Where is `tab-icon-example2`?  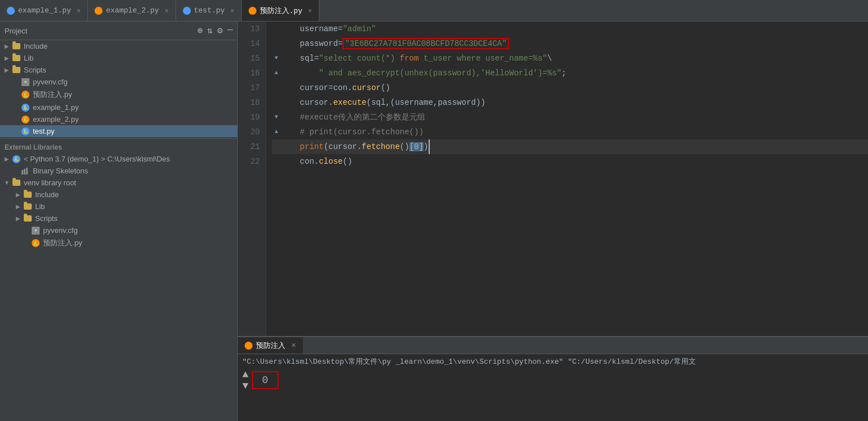 tab-icon-example2 is located at coordinates (99, 11).